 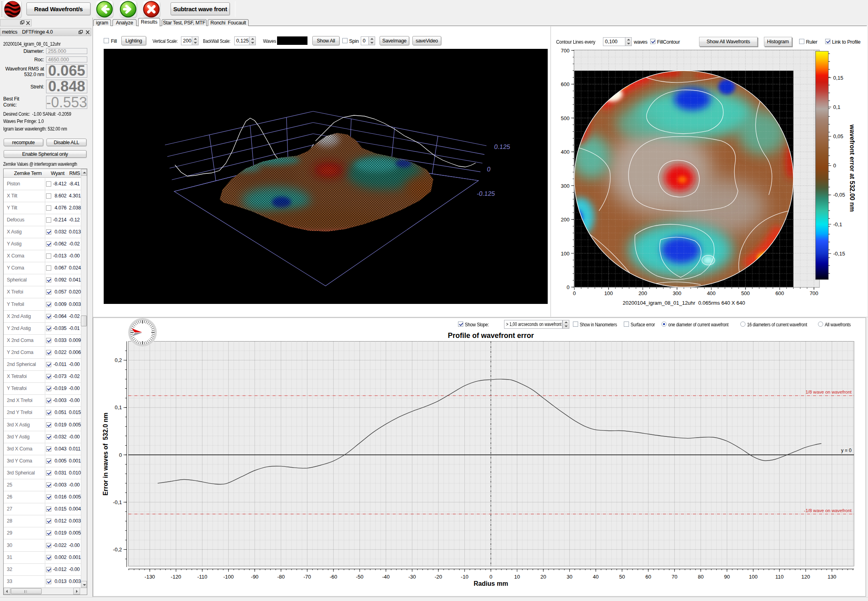 What do you see at coordinates (307, 577) in the screenshot?
I see `svg-text: -70` at bounding box center [307, 577].